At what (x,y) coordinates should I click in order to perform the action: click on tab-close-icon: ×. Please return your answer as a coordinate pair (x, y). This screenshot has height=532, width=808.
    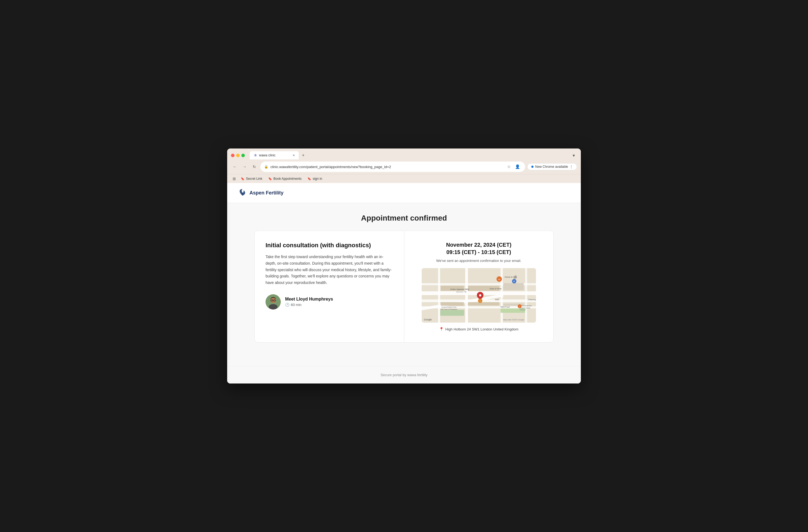
    Looking at the image, I should click on (294, 155).